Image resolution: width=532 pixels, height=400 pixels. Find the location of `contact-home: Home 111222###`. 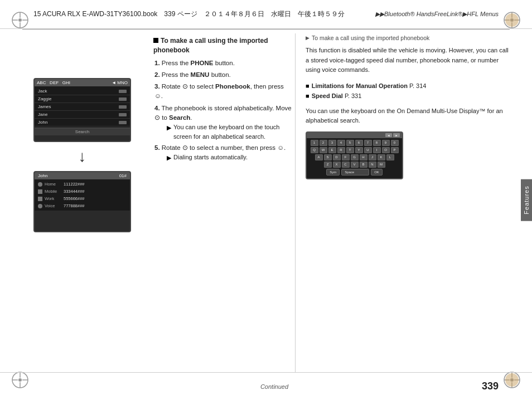

contact-home: Home 111222### is located at coordinates (83, 184).